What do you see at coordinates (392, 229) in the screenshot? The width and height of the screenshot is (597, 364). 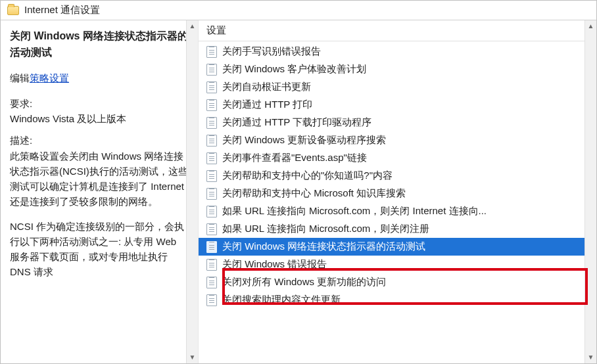 I see `policy-list-item: 如果 URL 连接指向 Microsoft.com，则关闭注册` at bounding box center [392, 229].